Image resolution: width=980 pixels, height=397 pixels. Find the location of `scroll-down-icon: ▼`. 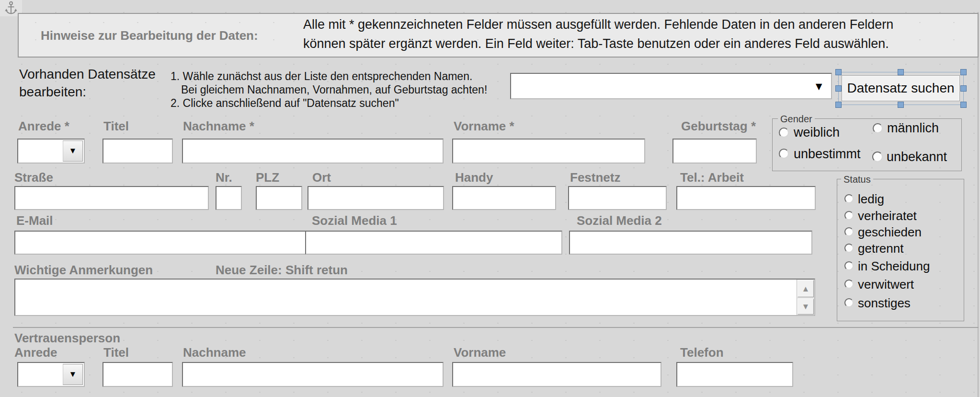

scroll-down-icon: ▼ is located at coordinates (806, 307).